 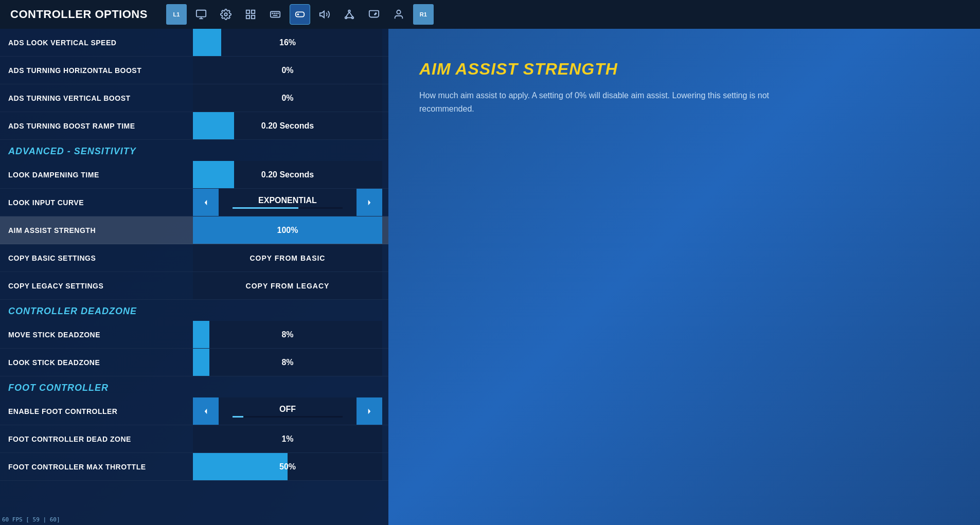 I want to click on control-copy-legacy-settings: COPY FROM LEGACY, so click(x=288, y=286).